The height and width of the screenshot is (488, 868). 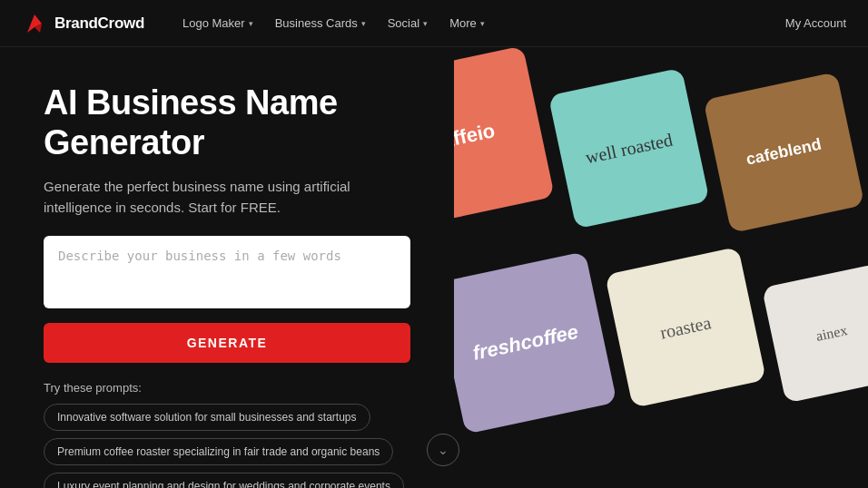 I want to click on prompt-chip-1: Premium coffee roaster specializing in f…, so click(x=218, y=452).